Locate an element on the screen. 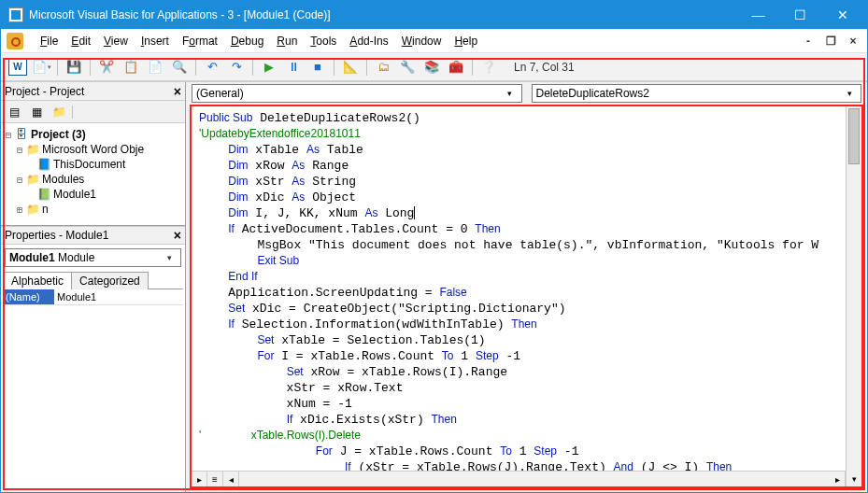 The height and width of the screenshot is (493, 868). menu-file: File is located at coordinates (49, 41).